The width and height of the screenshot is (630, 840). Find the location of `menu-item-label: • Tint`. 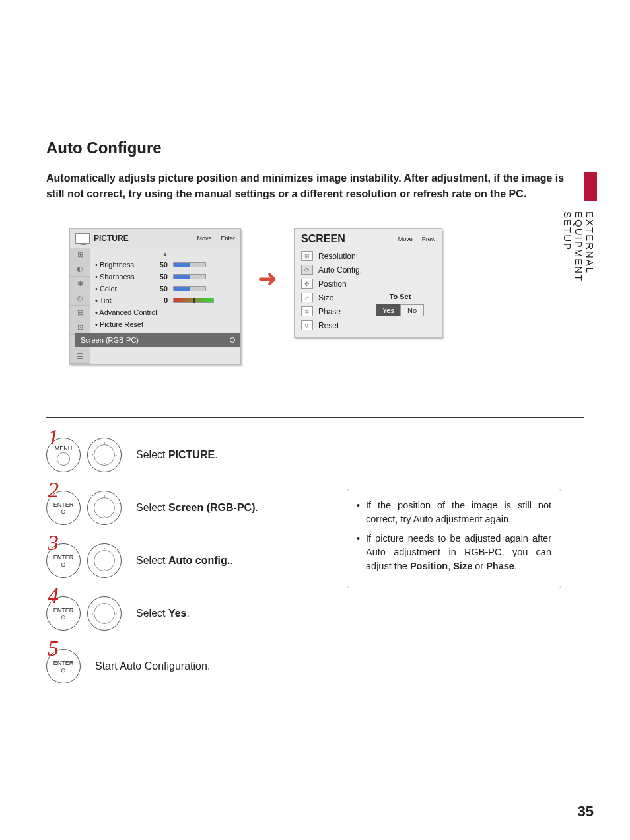

menu-item-label: • Tint is located at coordinates (122, 300).